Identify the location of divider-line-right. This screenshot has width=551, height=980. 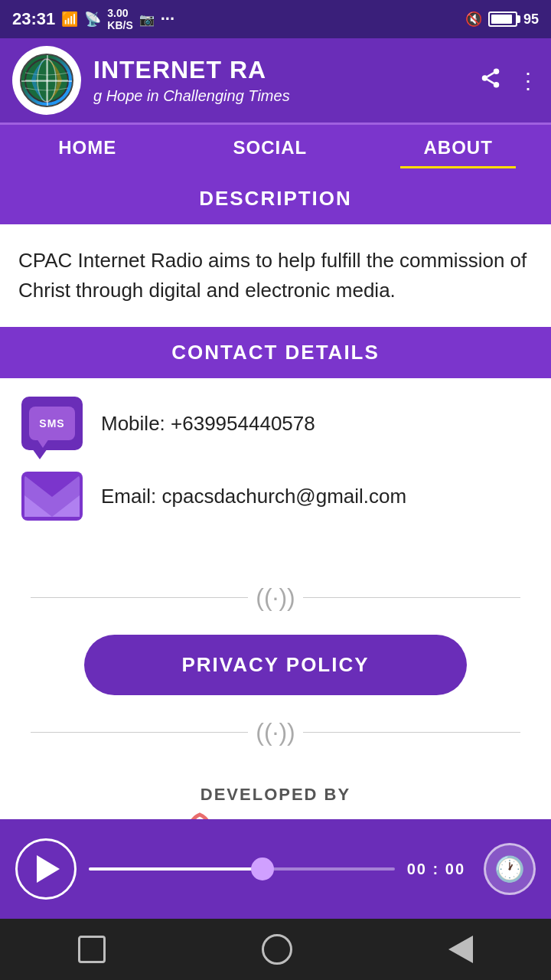
(412, 597).